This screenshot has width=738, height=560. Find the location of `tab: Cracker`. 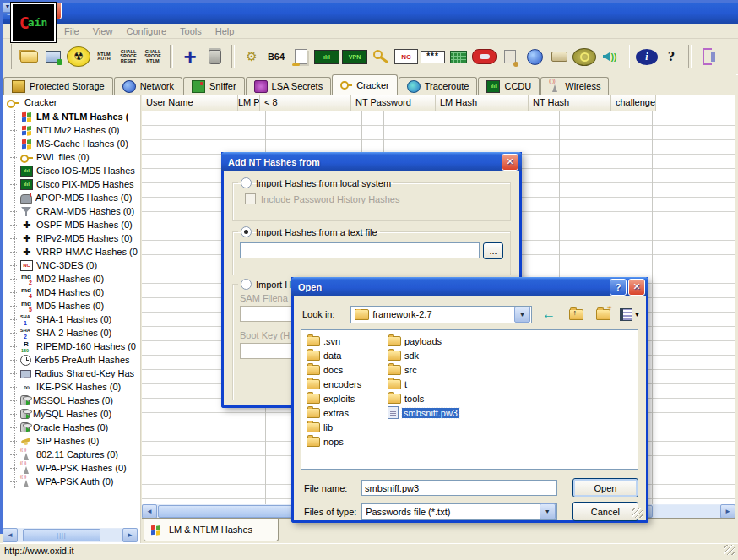

tab: Cracker is located at coordinates (365, 84).